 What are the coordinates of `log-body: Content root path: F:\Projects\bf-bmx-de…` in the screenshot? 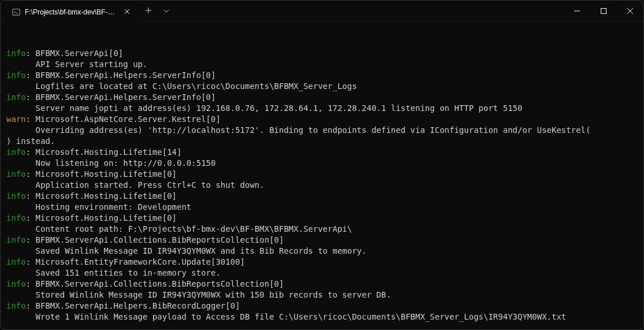 It's located at (322, 229).